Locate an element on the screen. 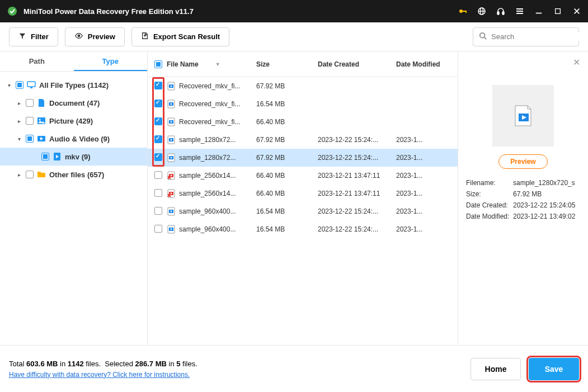 The height and width of the screenshot is (392, 588). meta-modified-value: 2023-12-21 13:49:02 is located at coordinates (547, 216).